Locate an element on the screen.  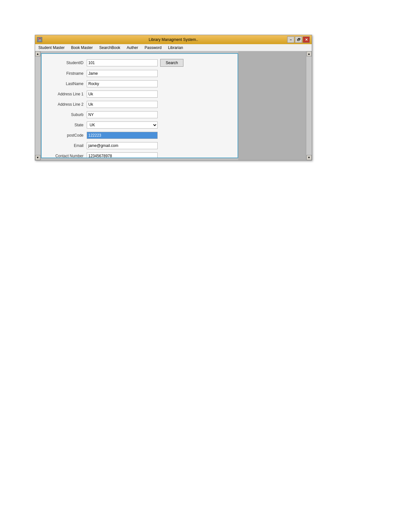
content-area: ▲ ▼ StudentID Search Firstname LastName is located at coordinates (173, 106).